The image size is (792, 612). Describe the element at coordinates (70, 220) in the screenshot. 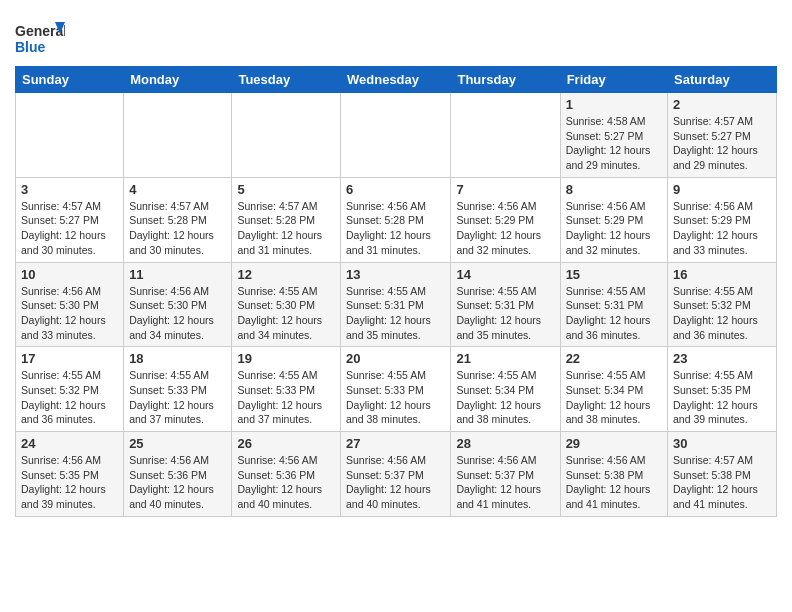

I see `calendar-cell: 3Sunrise: 4:57 AM Sunset: 5:27 PM Daylig…` at that location.